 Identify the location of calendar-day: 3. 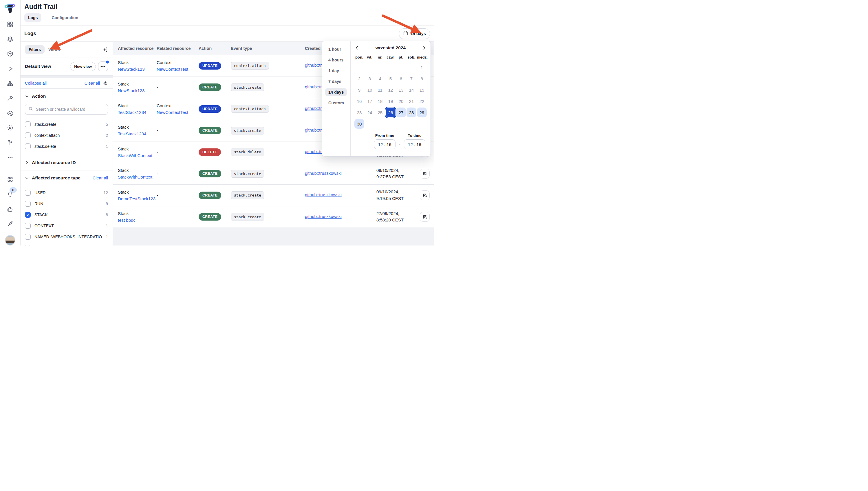
(370, 79).